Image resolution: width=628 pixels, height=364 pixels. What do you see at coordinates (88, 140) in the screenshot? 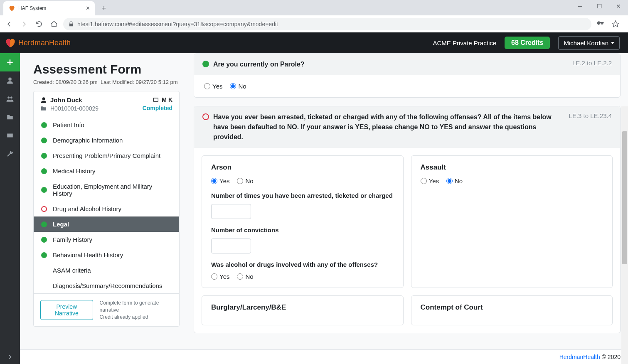
I see `section-label: Demographic Information` at bounding box center [88, 140].